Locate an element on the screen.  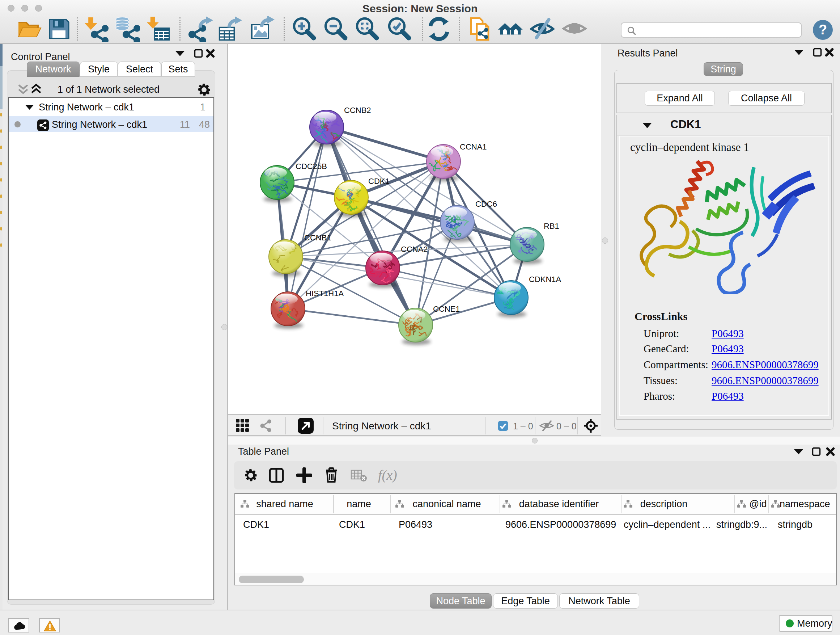
svg-text: CCNB1 is located at coordinates (318, 238).